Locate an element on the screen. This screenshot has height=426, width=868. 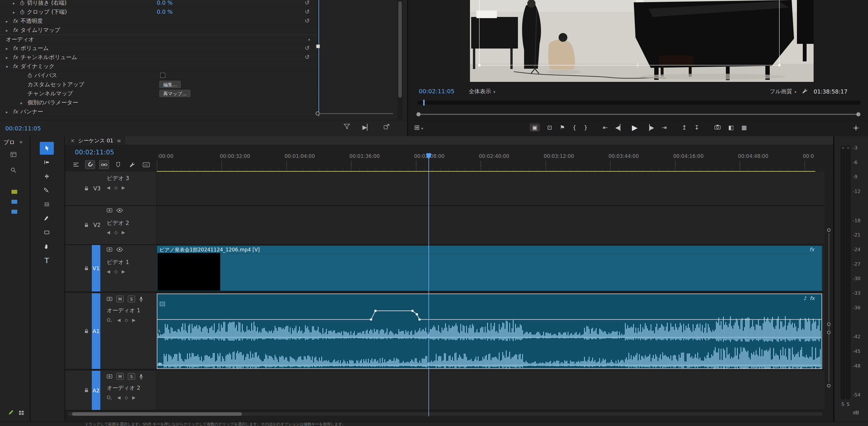
time-ruler: :00:0000:00:32:0000:01:04:0000:01:36:000… is located at coordinates (491, 157).